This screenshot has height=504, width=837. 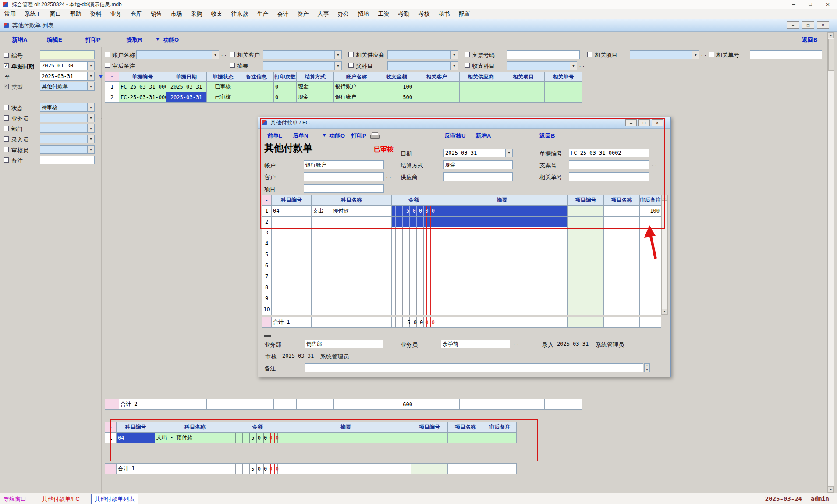 What do you see at coordinates (455, 136) in the screenshot?
I see `unaudit-button: 反审核U` at bounding box center [455, 136].